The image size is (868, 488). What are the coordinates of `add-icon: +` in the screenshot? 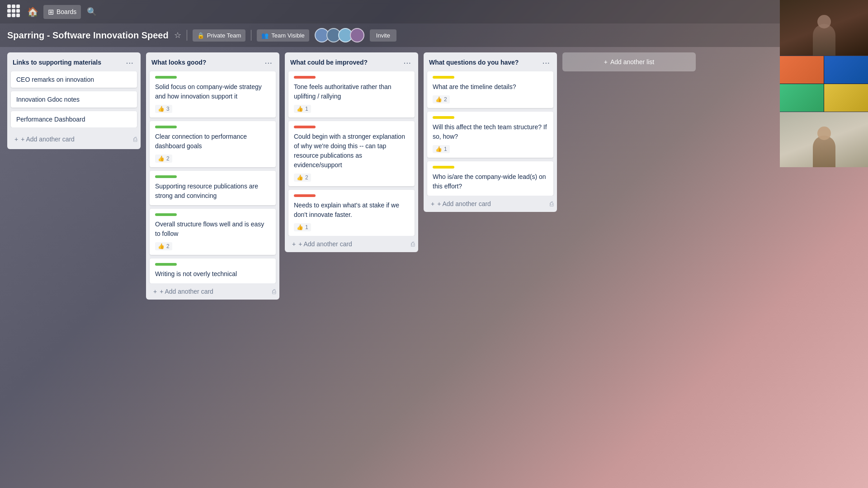 It's located at (16, 139).